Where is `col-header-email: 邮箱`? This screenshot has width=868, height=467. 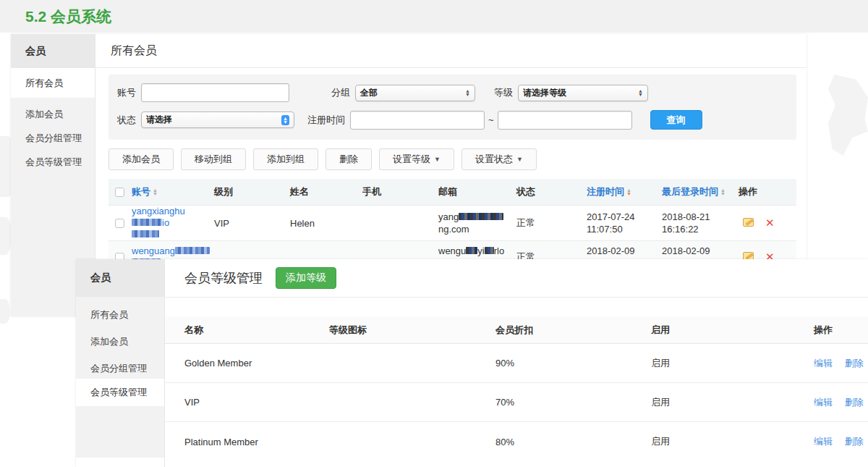 col-header-email: 邮箱 is located at coordinates (477, 192).